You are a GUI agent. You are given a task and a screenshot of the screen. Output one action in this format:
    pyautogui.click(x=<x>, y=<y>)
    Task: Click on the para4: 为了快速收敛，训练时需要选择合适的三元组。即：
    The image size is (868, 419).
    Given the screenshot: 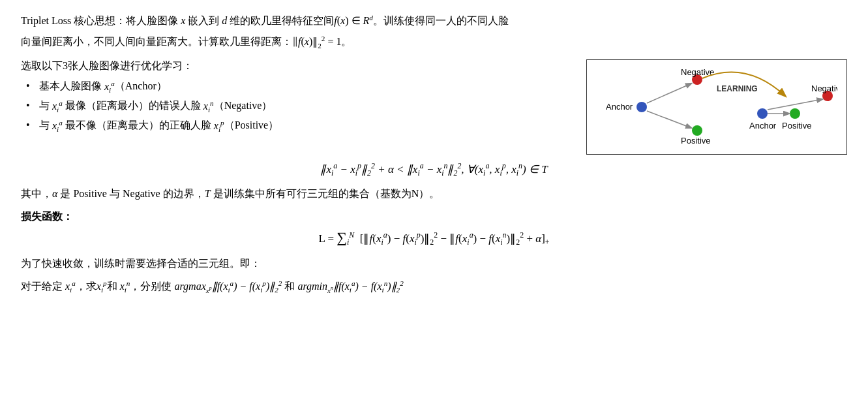 What is the action you would take?
    pyautogui.click(x=434, y=264)
    